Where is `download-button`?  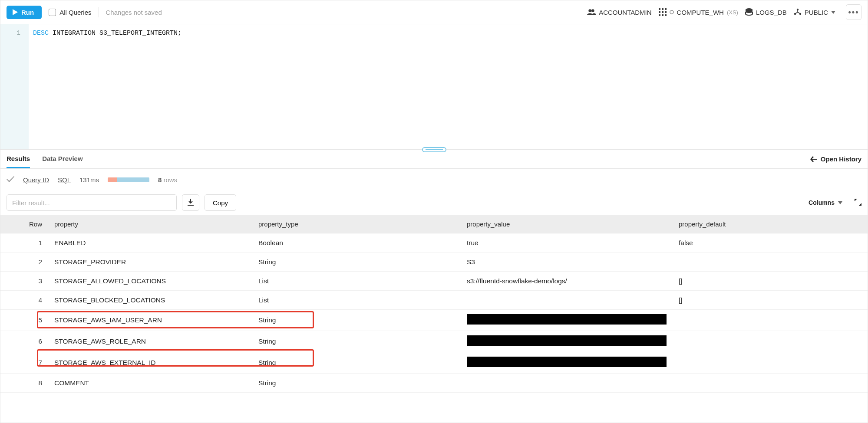 download-button is located at coordinates (191, 203).